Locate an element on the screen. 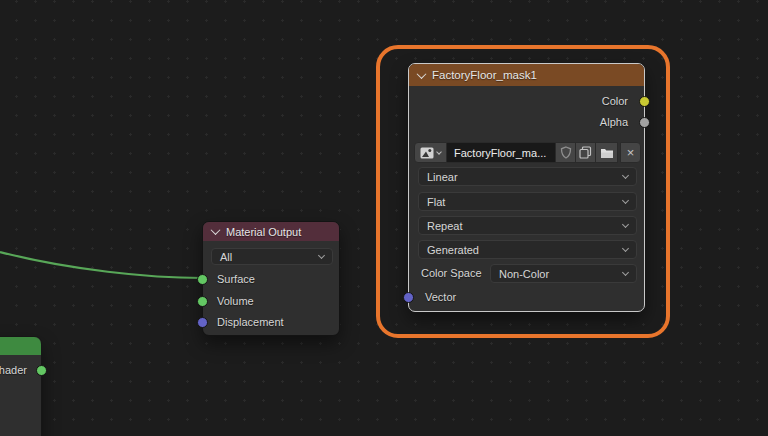 This screenshot has width=768, height=436. unlink-image-button: × is located at coordinates (630, 152).